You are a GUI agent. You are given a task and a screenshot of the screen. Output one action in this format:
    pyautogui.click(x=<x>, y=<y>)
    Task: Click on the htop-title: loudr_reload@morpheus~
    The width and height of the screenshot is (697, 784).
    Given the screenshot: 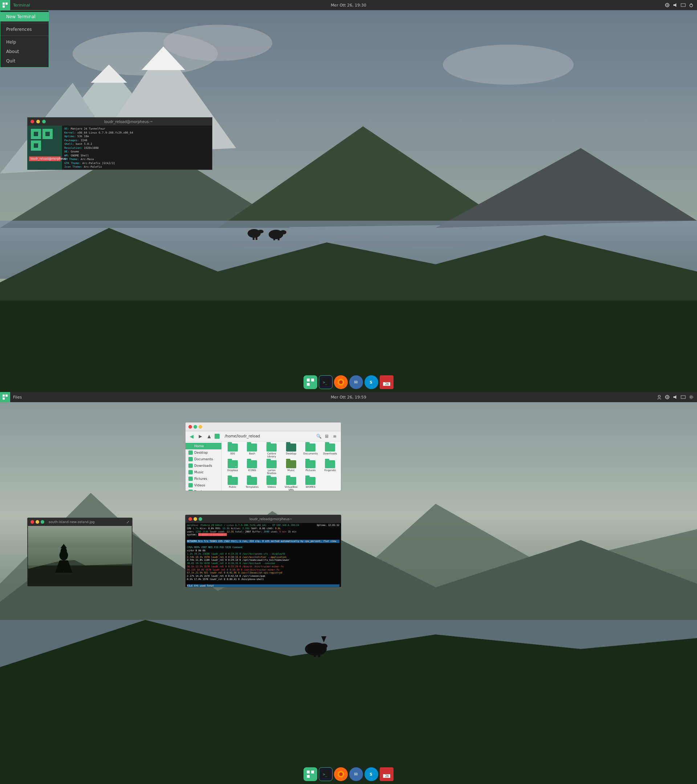 What is the action you would take?
    pyautogui.click(x=271, y=519)
    